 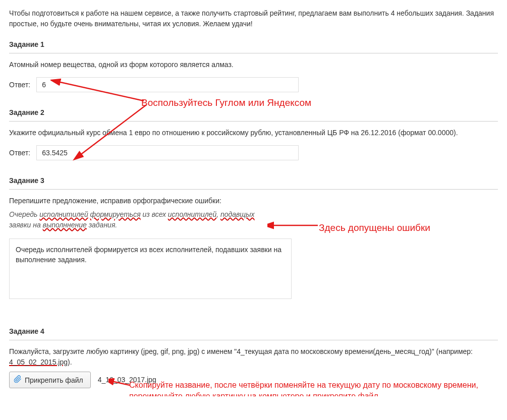 I want to click on task4-title: Задание 4, so click(x=253, y=333).